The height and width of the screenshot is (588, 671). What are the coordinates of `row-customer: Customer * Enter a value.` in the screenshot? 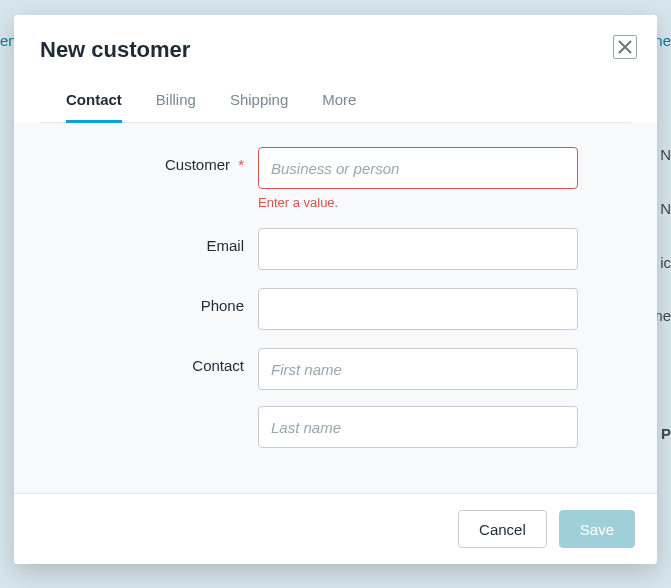 It's located at (336, 178).